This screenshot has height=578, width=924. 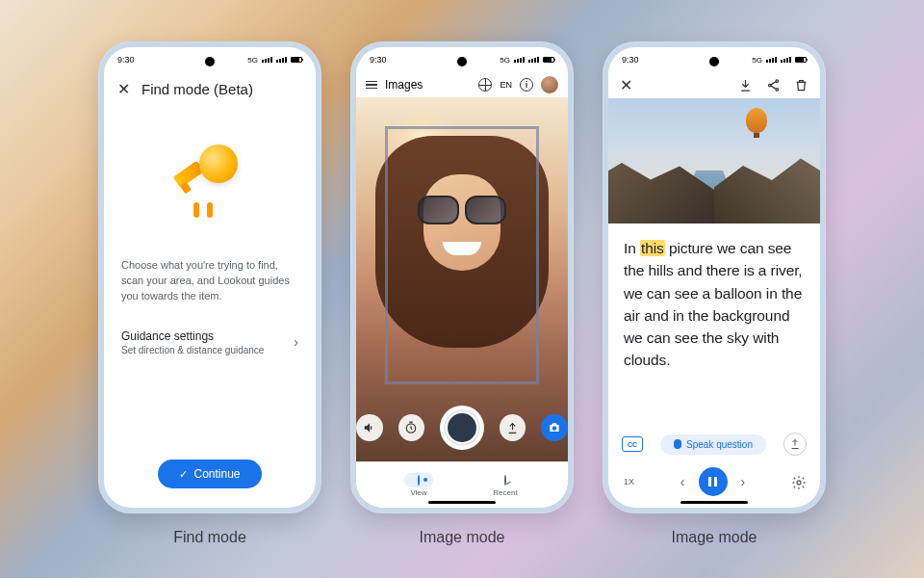 I want to click on playback-center: ‹ ›, so click(x=712, y=482).